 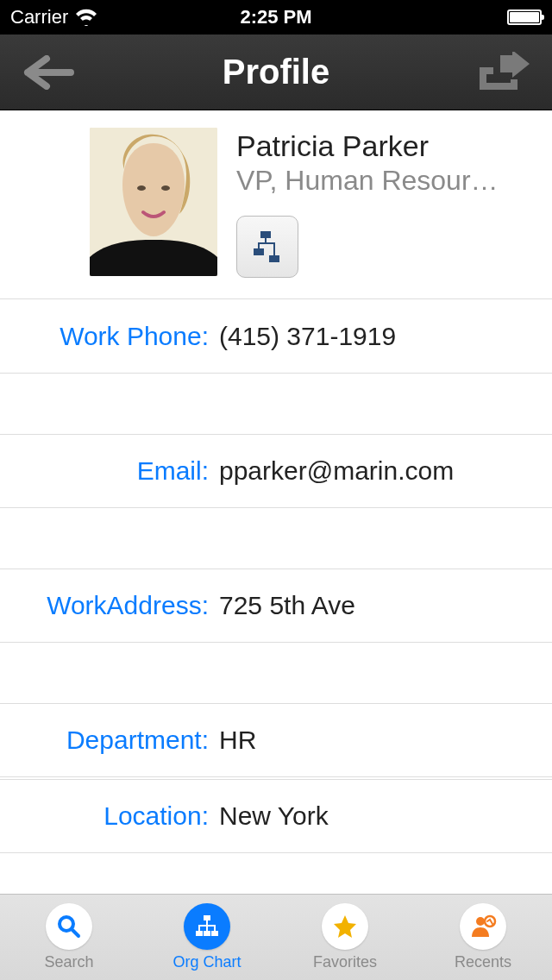 What do you see at coordinates (47, 72) in the screenshot?
I see `back-button` at bounding box center [47, 72].